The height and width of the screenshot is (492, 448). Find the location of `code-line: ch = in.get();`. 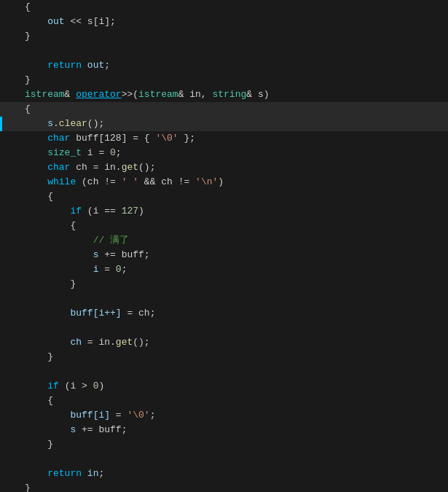

code-line: ch = in.get(); is located at coordinates (224, 343).